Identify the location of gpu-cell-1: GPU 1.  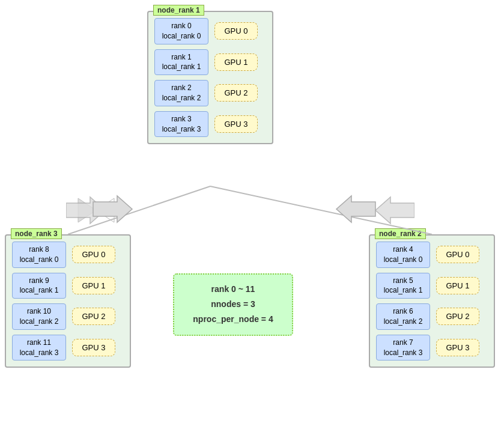
(236, 62).